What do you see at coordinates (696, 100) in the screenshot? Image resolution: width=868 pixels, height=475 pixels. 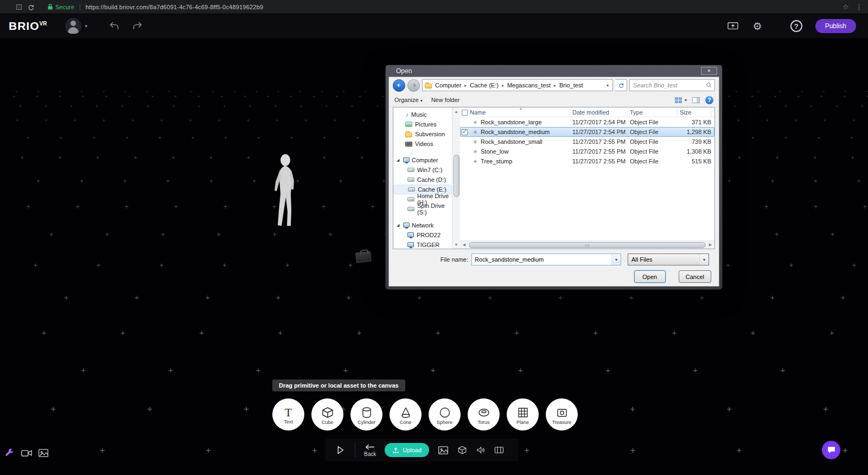 I see `preview-pane-icon` at bounding box center [696, 100].